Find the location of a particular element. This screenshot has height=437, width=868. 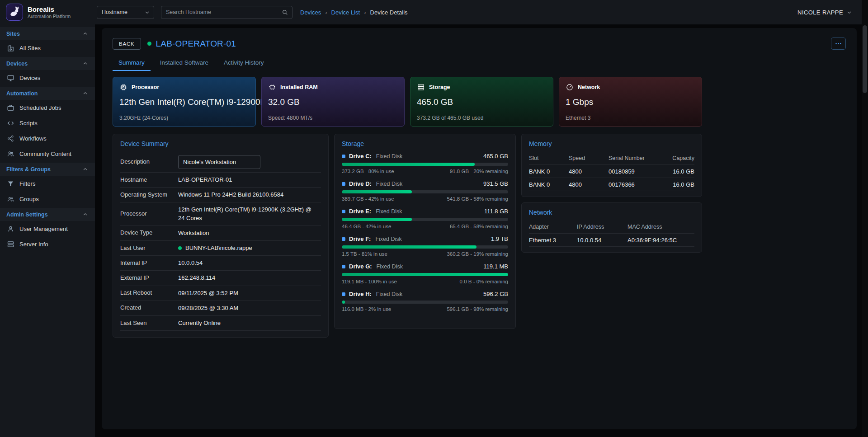

col-header: Slot is located at coordinates (549, 158).